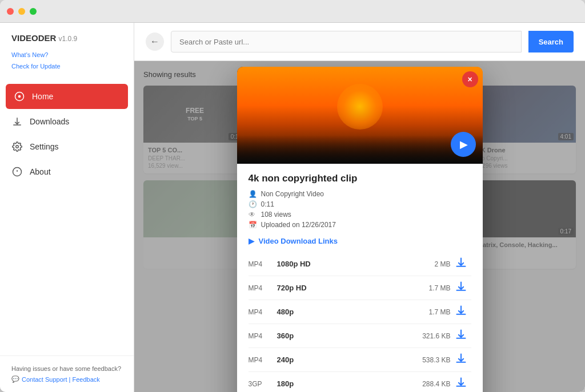  Describe the element at coordinates (341, 383) in the screenshot. I see `dl-quality: 180p` at that location.